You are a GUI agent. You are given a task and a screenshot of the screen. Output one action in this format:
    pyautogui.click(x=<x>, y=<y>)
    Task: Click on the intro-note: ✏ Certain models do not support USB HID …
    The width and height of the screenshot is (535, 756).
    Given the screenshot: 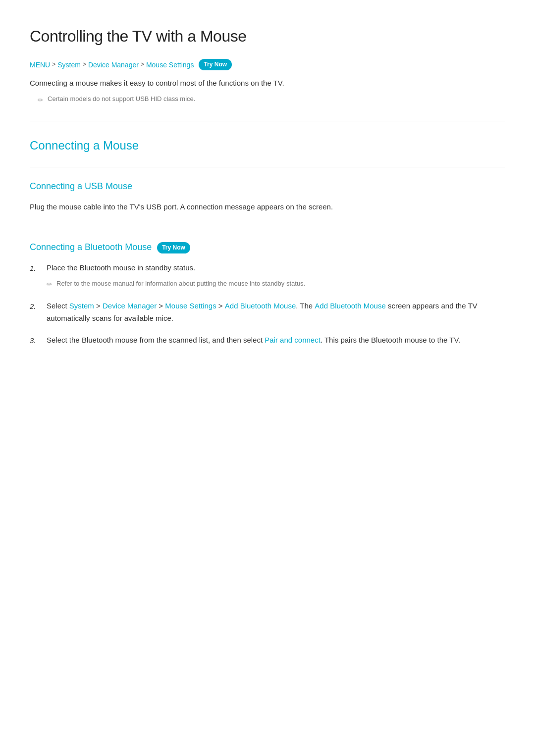 What is the action you would take?
    pyautogui.click(x=271, y=100)
    